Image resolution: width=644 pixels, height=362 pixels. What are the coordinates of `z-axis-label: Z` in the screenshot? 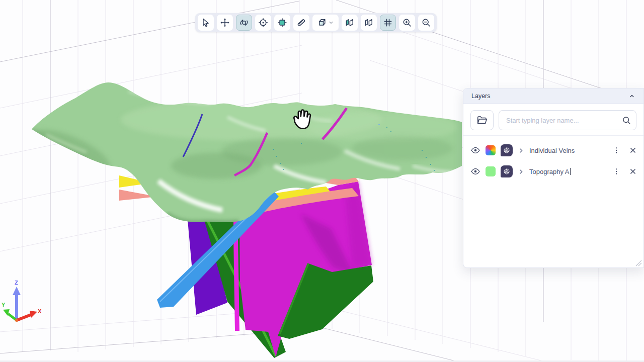 It's located at (16, 283).